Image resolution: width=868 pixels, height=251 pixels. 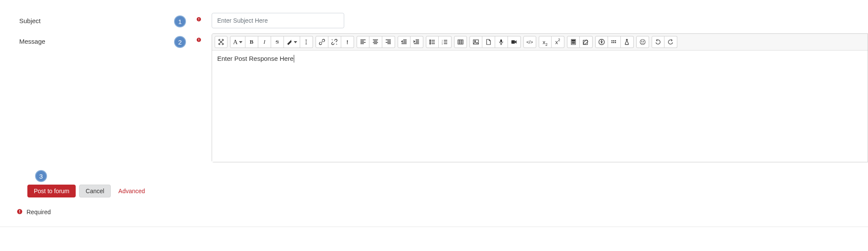 I want to click on table-button, so click(x=461, y=42).